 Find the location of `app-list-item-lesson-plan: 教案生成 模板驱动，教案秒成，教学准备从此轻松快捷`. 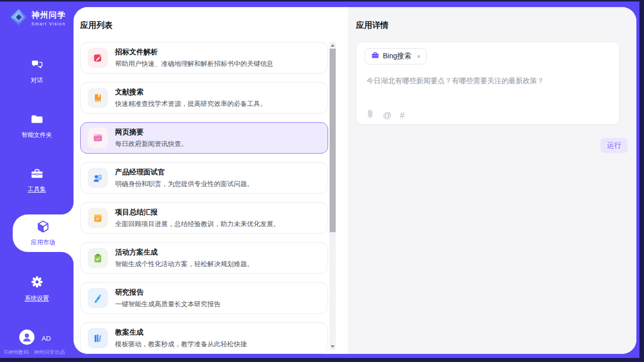

app-list-item-lesson-plan: 教案生成 模板驱动，教案秒成，教学准备从此轻松快捷 is located at coordinates (204, 338).